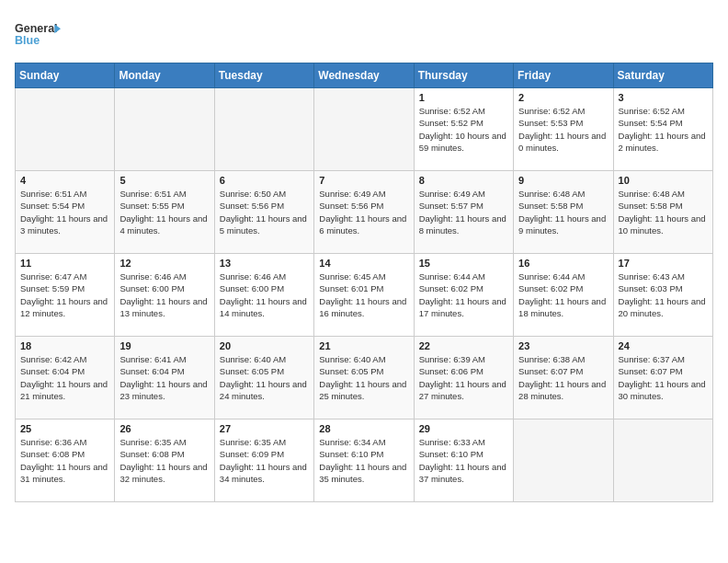 Image resolution: width=728 pixels, height=563 pixels. What do you see at coordinates (364, 213) in the screenshot?
I see `calendar-cell: 7Sunrise: 6:49 AMSunset: 5:56 PMDaylight…` at bounding box center [364, 213].